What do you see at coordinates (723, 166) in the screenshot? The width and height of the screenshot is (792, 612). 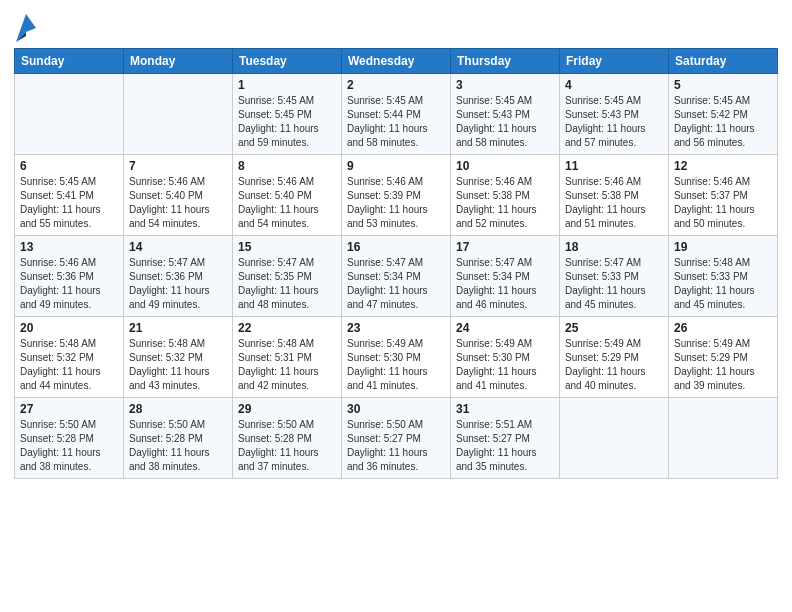 I see `day-number: 12` at bounding box center [723, 166].